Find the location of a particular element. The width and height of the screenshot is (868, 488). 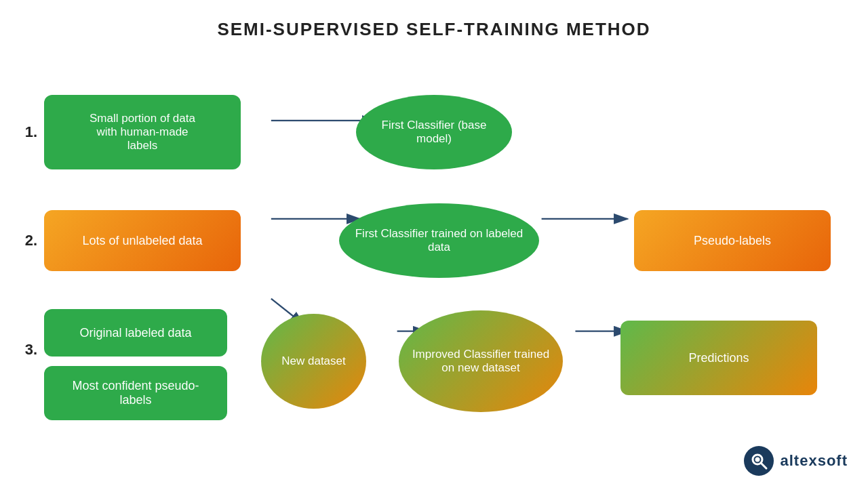

row-3-number: 3. is located at coordinates (22, 331).